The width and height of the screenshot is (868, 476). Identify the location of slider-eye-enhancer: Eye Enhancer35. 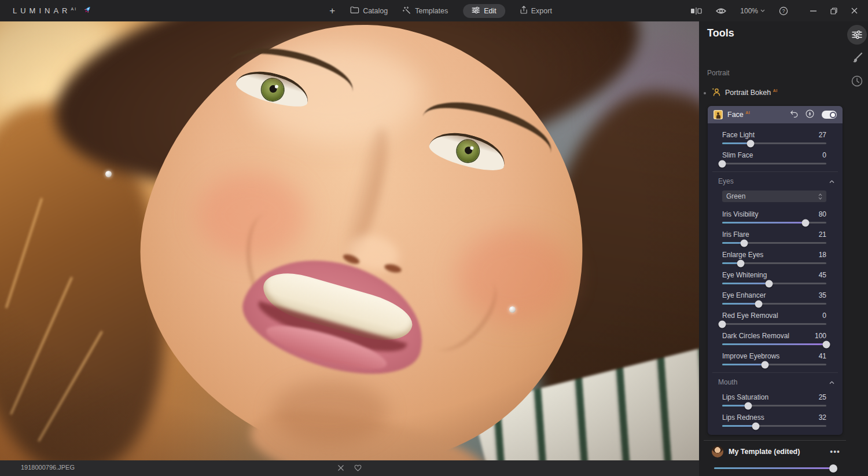
(774, 298).